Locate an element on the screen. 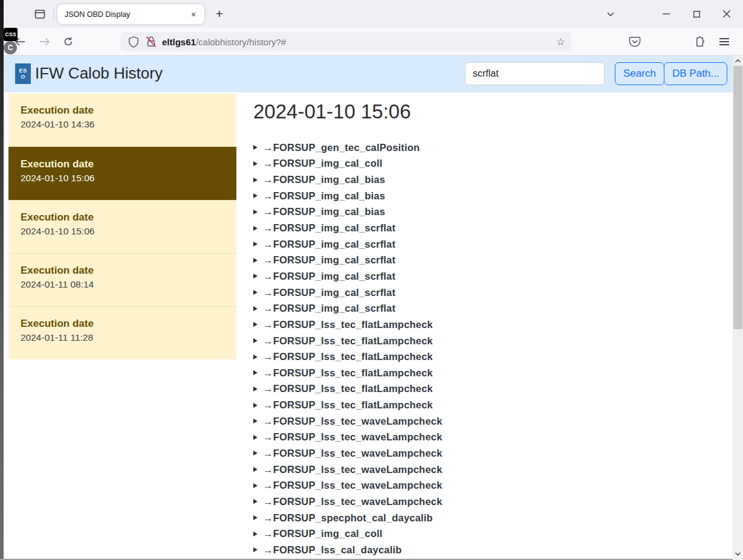 The image size is (743, 560). logo-text-top: ES is located at coordinates (23, 71).